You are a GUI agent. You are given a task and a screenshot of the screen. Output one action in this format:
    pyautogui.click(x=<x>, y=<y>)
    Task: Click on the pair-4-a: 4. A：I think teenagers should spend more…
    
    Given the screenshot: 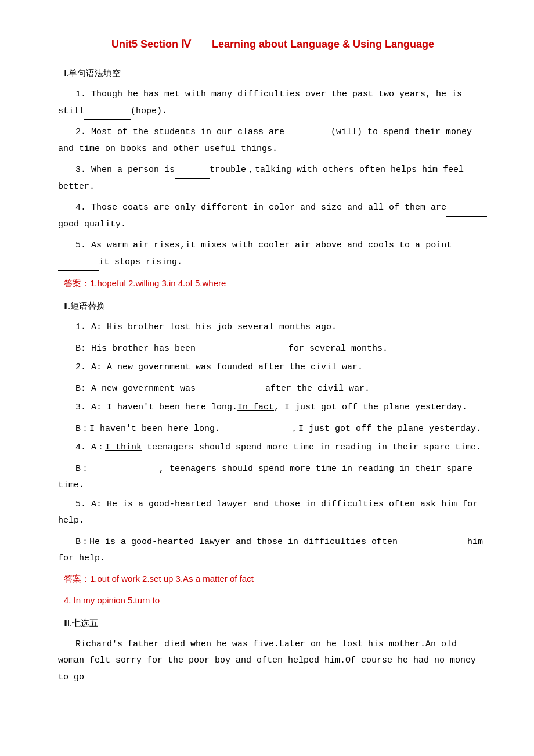 What is the action you would take?
    pyautogui.click(x=273, y=448)
    